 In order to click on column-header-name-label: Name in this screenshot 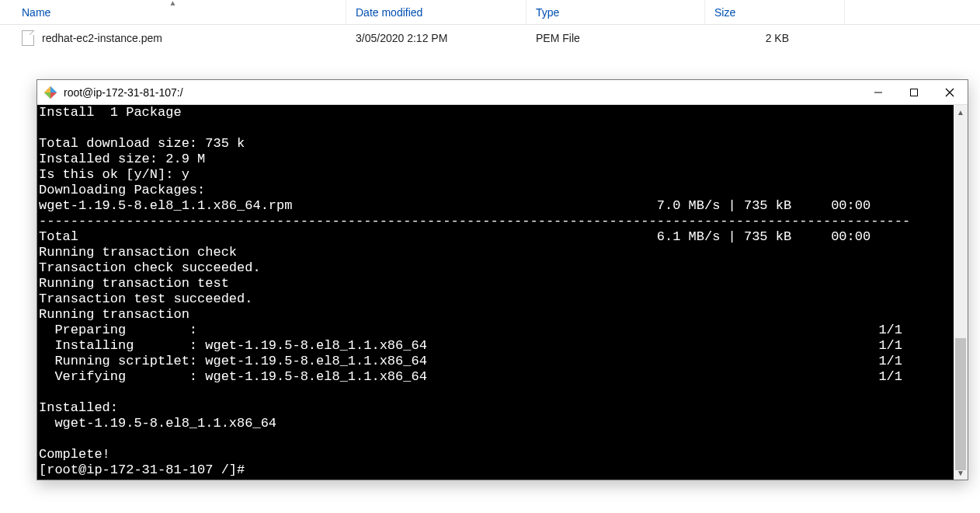, I will do `click(36, 12)`.